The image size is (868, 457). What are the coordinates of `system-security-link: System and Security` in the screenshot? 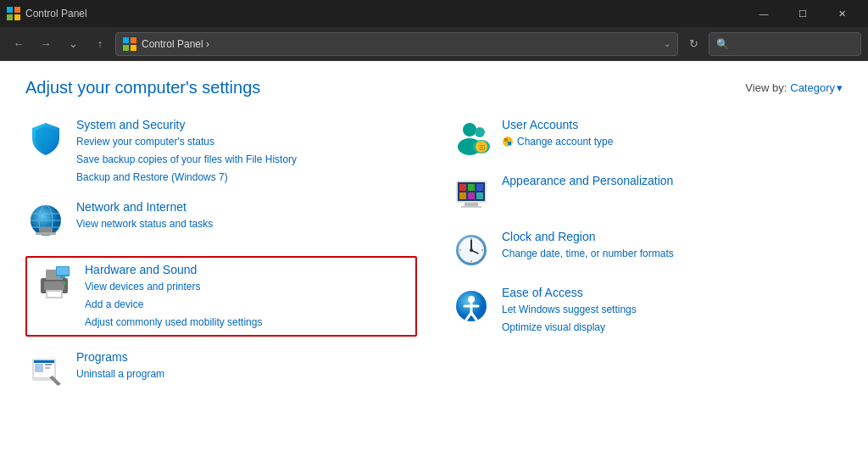 It's located at (186, 125).